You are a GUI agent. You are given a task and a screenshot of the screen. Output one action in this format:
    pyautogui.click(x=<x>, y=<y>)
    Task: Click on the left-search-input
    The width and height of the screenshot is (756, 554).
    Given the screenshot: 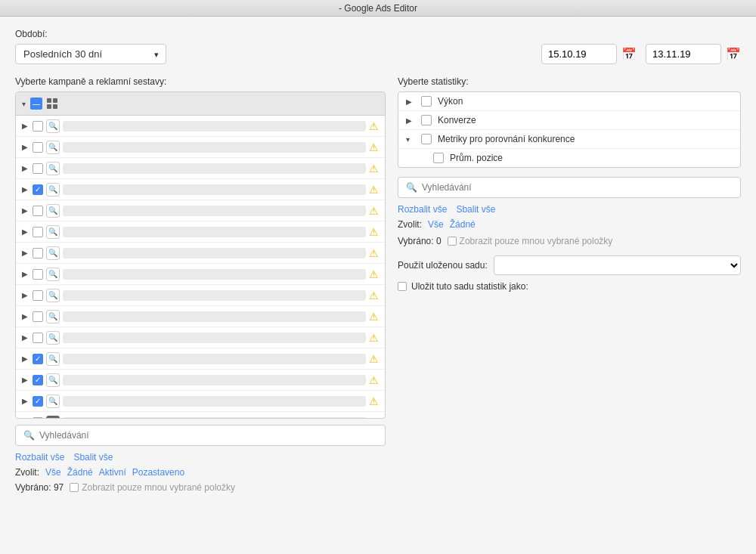 What is the action you would take?
    pyautogui.click(x=209, y=435)
    